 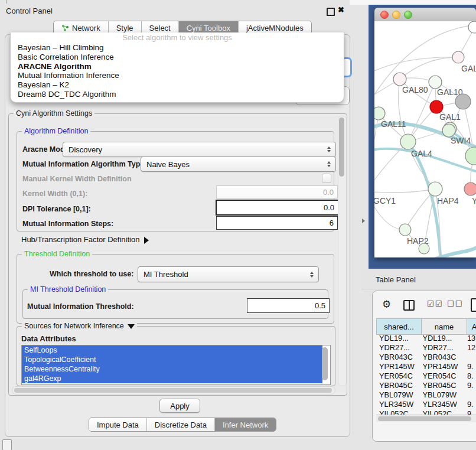 What do you see at coordinates (177, 85) in the screenshot?
I see `algorithm-option: Bayesian – K2` at bounding box center [177, 85].